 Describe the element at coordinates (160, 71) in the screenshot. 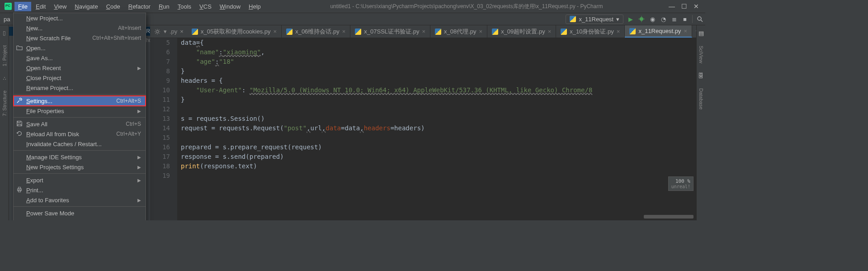

I see `line-number: 8` at that location.